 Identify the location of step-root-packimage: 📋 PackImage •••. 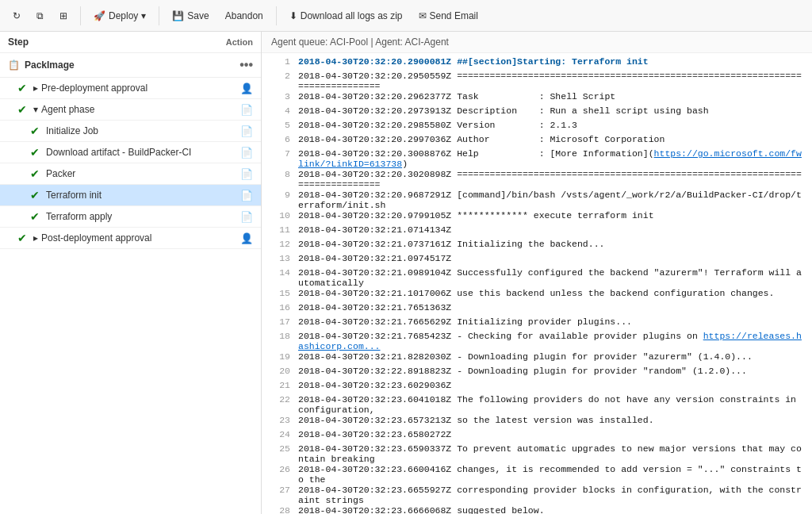
(130, 65).